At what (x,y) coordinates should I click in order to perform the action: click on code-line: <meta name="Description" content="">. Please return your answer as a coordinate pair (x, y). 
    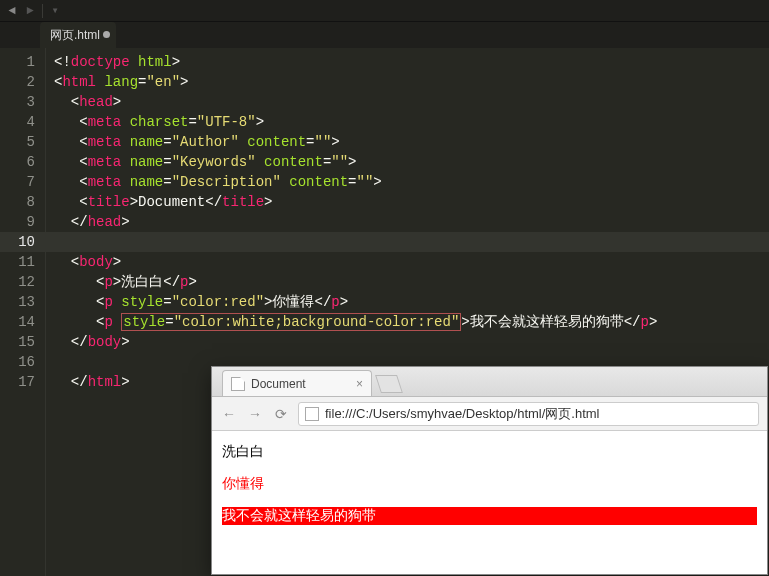
    Looking at the image, I should click on (412, 182).